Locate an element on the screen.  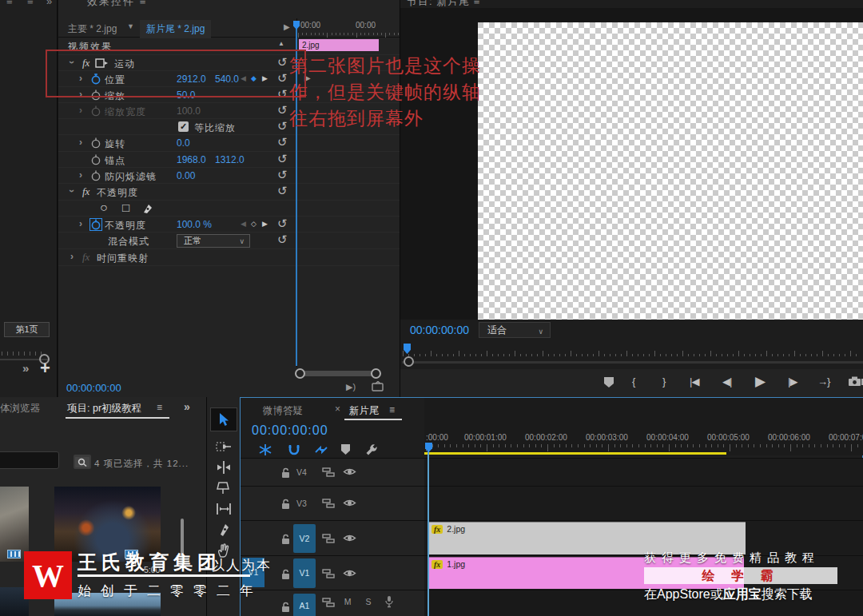
tab-sequence-active: 新片尾 is located at coordinates (364, 411).